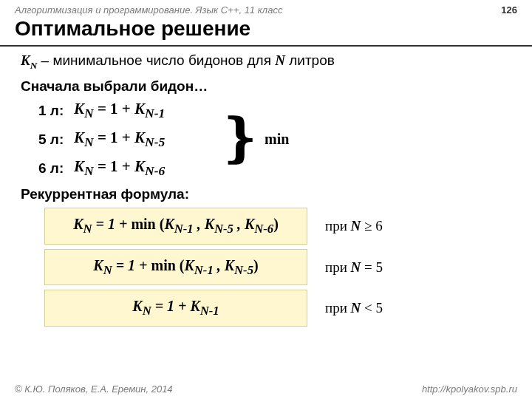  I want to click on case-grid: 1 л:KN = 1 + KN-15 л:KN = 1 + KN-56 л:KN…, so click(130, 139).